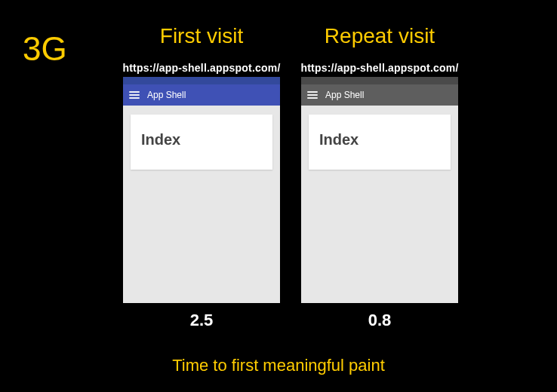  What do you see at coordinates (380, 320) in the screenshot?
I see `timing-value: 0.8` at bounding box center [380, 320].